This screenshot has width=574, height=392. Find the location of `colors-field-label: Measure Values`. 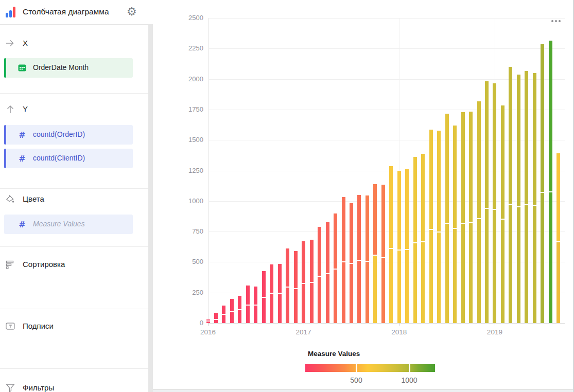

colors-field-label: Measure Values is located at coordinates (59, 224).